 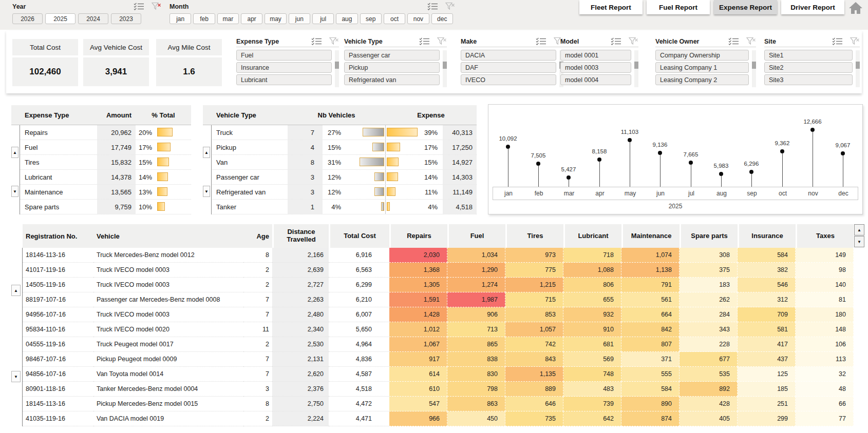 I want to click on vehicle-type-row: Passenger car312%14%14,303, so click(x=340, y=178).